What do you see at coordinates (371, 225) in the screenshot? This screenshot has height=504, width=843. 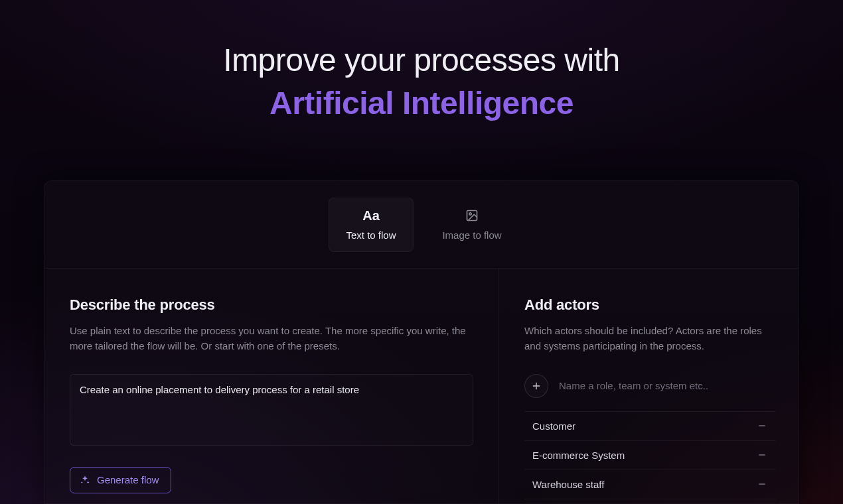 I see `tab-text-to-flow: Aa Text to flow` at bounding box center [371, 225].